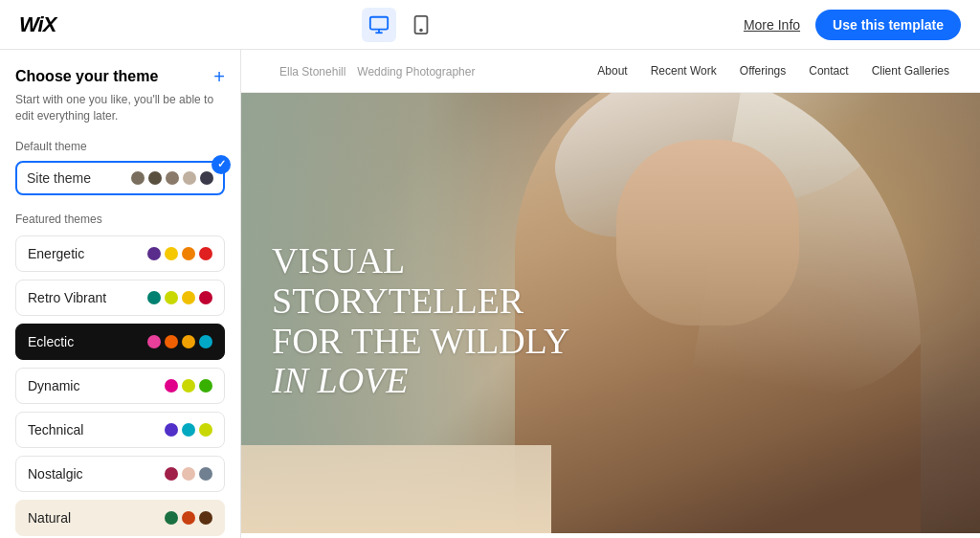 The width and height of the screenshot is (980, 538). Describe the element at coordinates (56, 254) in the screenshot. I see `theme-name: Energetic` at that location.